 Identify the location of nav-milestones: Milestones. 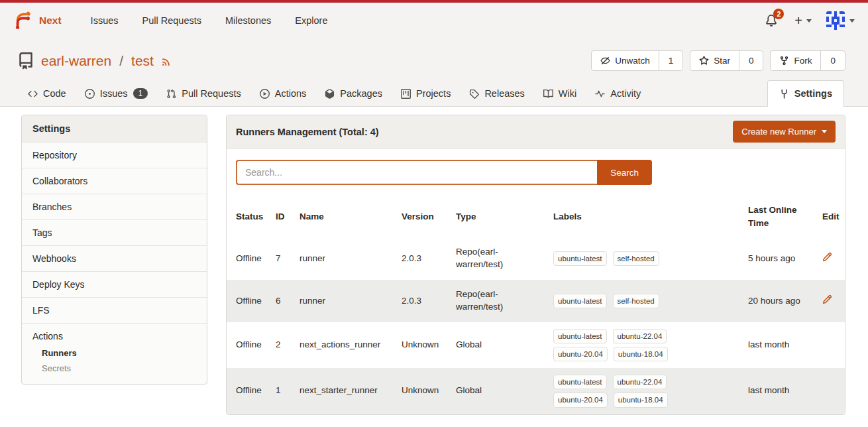
(248, 21).